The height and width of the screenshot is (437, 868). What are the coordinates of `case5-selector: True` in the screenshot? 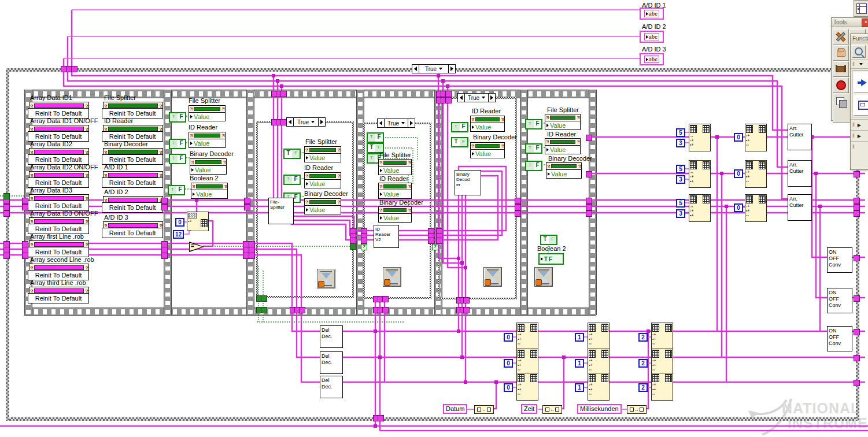 It's located at (477, 98).